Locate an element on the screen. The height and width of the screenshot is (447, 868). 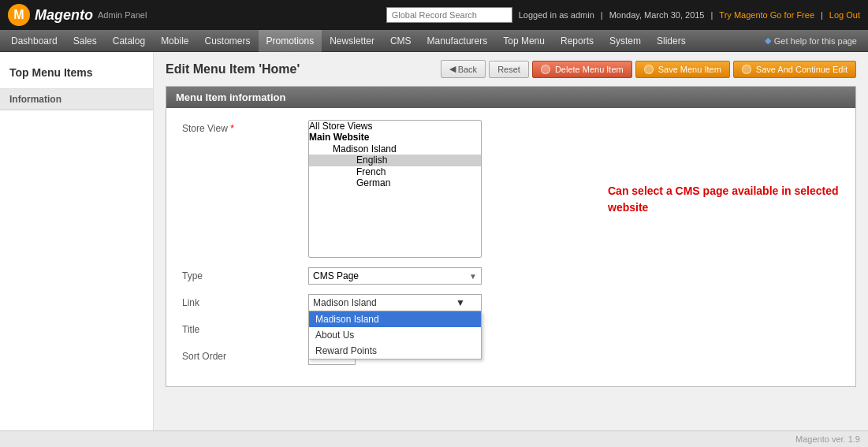
type-row: Type CMS Page URL is located at coordinates (379, 276).